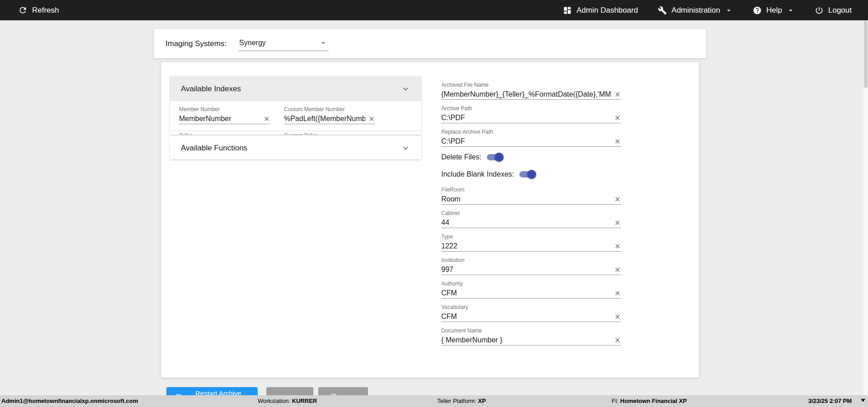 The image size is (868, 407). I want to click on switch-thumb, so click(532, 174).